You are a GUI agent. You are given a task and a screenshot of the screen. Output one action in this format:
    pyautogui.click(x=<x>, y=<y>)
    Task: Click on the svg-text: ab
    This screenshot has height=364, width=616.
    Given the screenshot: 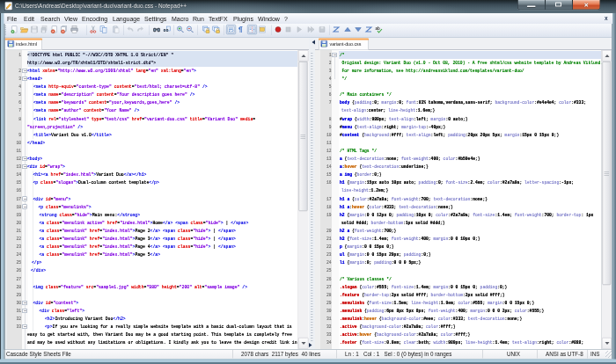 What is the action you would take?
    pyautogui.click(x=378, y=28)
    